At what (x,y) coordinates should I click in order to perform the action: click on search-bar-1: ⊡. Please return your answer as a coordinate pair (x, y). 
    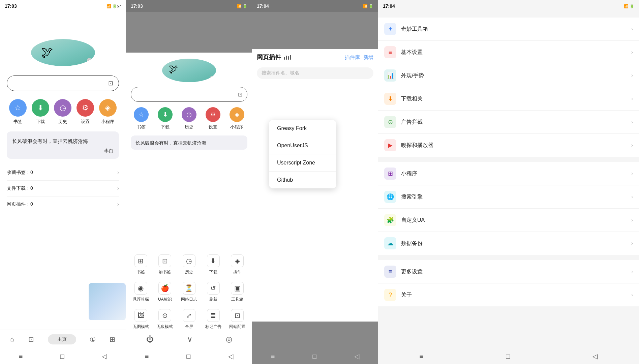
    Looking at the image, I should click on (63, 83).